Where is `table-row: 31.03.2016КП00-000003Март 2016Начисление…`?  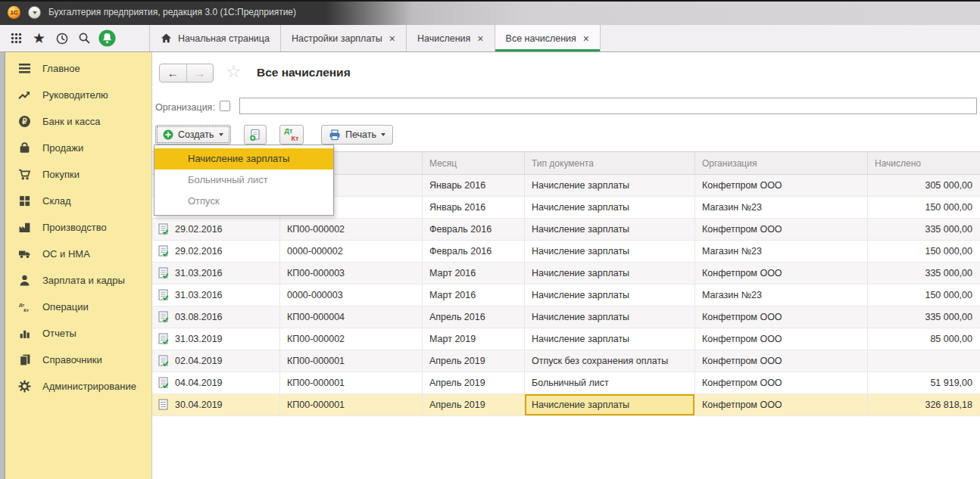 table-row: 31.03.2016КП00-000003Март 2016Начисление… is located at coordinates (566, 274).